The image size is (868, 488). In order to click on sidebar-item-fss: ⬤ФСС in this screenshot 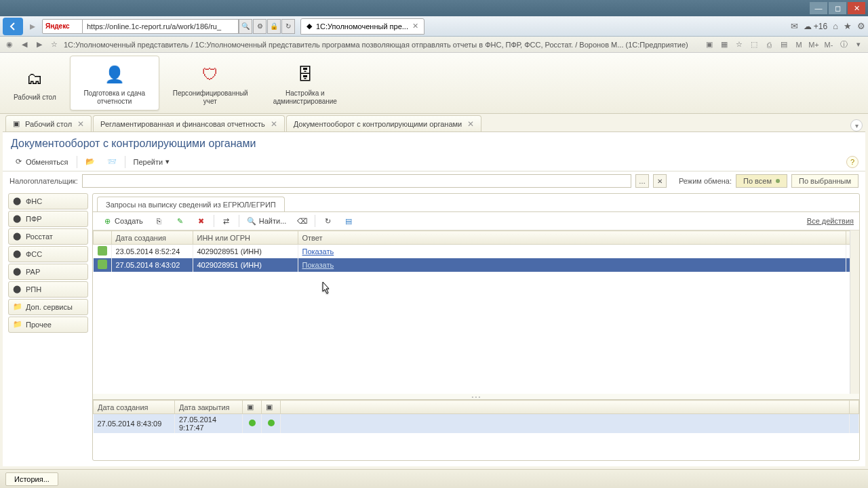, I will do `click(48, 254)`.